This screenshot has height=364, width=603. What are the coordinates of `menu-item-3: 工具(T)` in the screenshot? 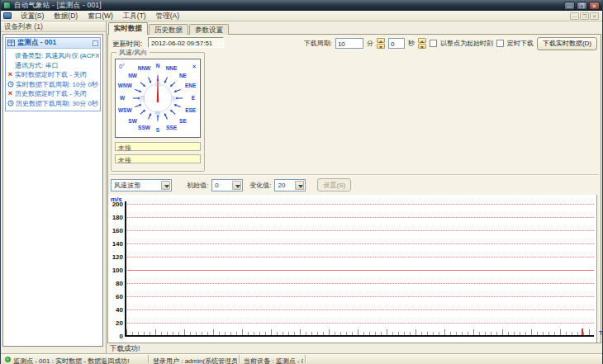 It's located at (135, 16).